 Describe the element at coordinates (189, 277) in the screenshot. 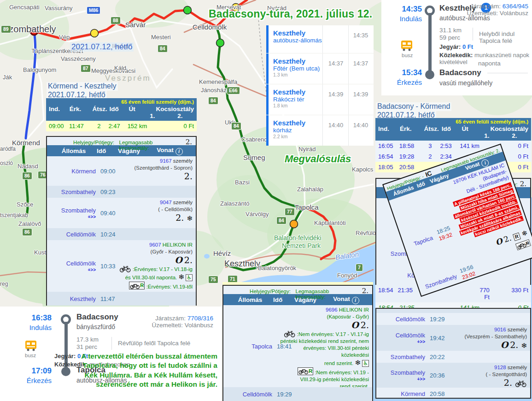

I see `wheelchair-icon: ♿` at that location.